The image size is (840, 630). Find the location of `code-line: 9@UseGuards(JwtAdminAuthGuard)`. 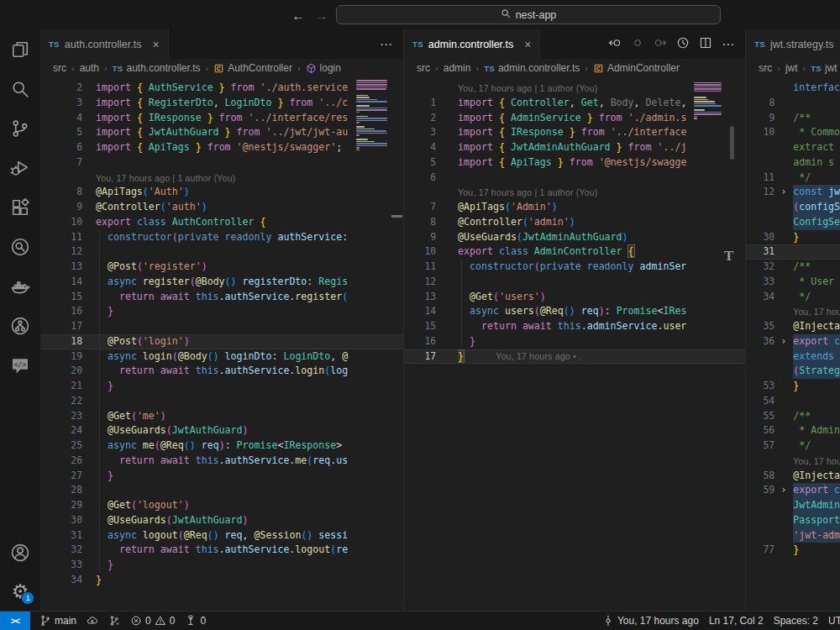

code-line: 9@UseGuards(JwtAdminAuthGuard) is located at coordinates (575, 238).